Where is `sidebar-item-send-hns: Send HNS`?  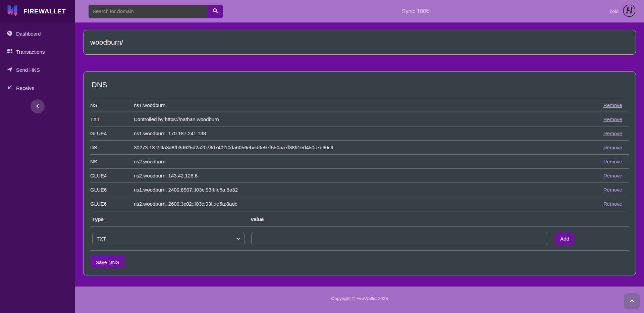
sidebar-item-send-hns: Send HNS is located at coordinates (38, 70).